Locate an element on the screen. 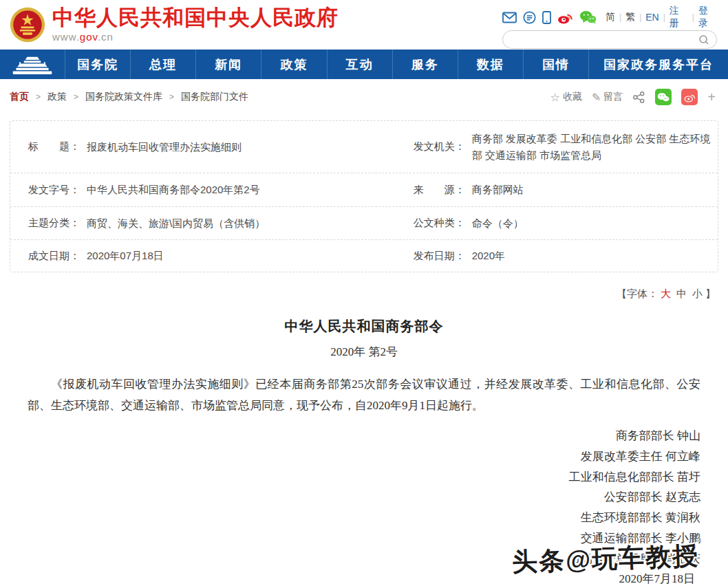  site-url: www.gov.cn is located at coordinates (195, 37).